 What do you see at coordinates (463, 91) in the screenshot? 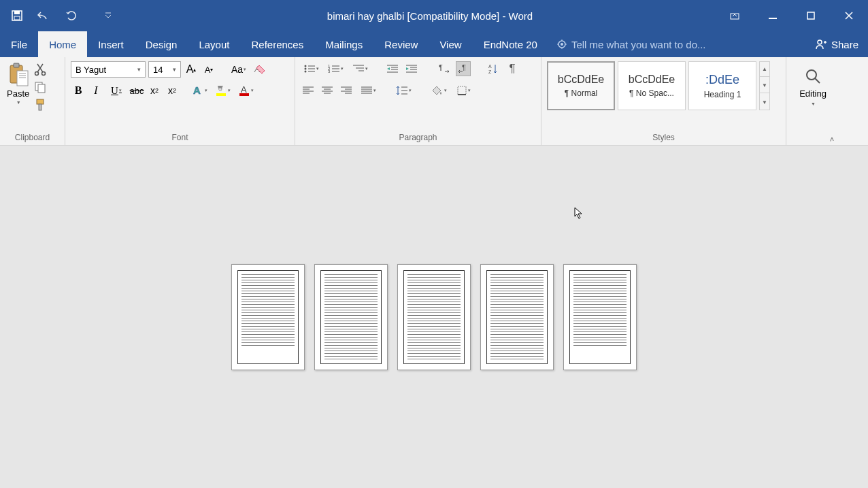
I see `borders-button: ▾` at bounding box center [463, 91].